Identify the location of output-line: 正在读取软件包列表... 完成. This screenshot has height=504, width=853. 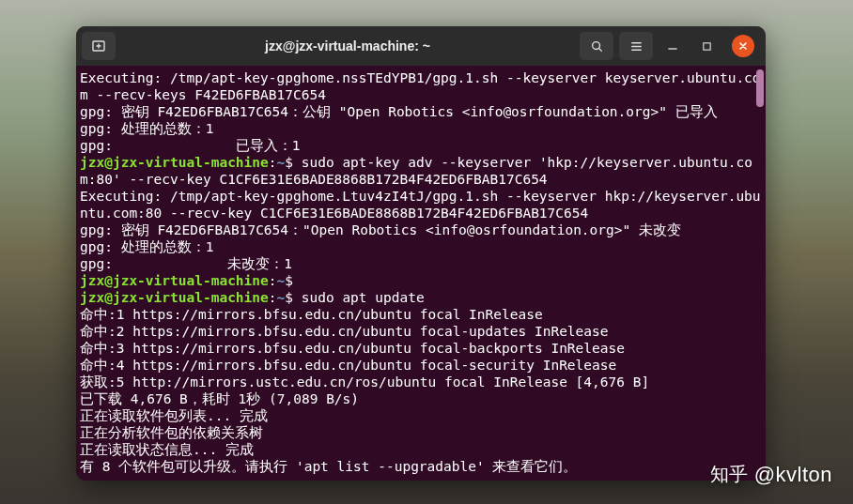
(174, 416).